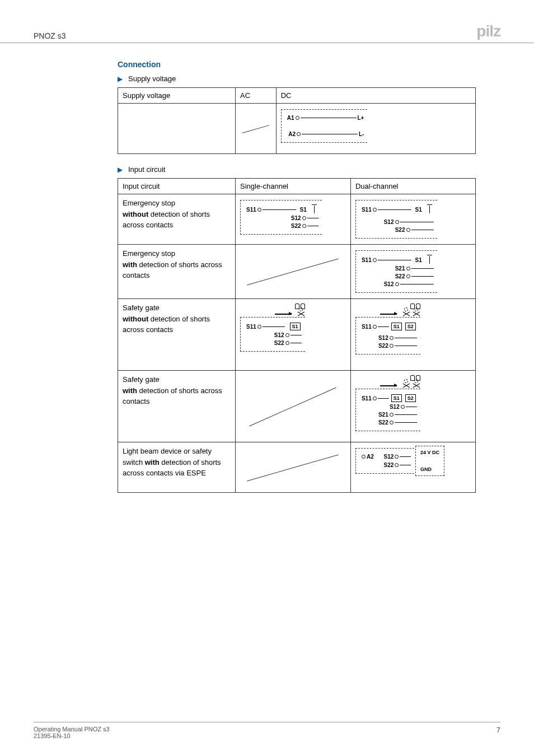  Describe the element at coordinates (306, 78) in the screenshot. I see `supply-voltage-bullet-line: ▶ Supply voltage` at that location.